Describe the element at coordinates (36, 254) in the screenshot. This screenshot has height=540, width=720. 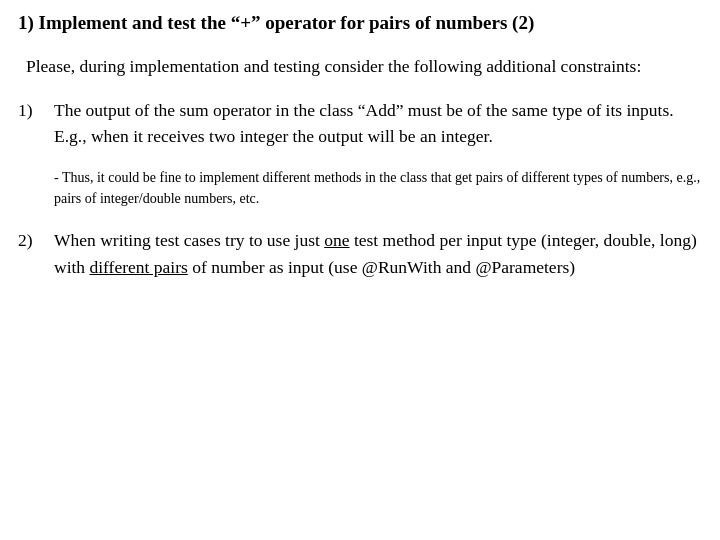
I see `section-2-number: 2)` at that location.